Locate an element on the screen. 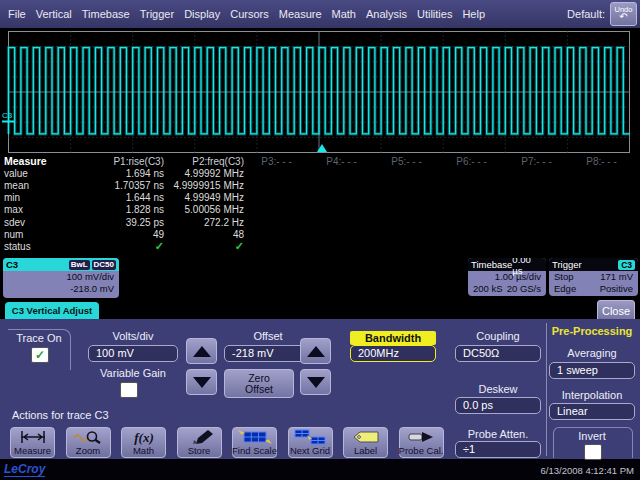 This screenshot has width=640, height=480. measure-table-title: Measure is located at coordinates (32, 161).